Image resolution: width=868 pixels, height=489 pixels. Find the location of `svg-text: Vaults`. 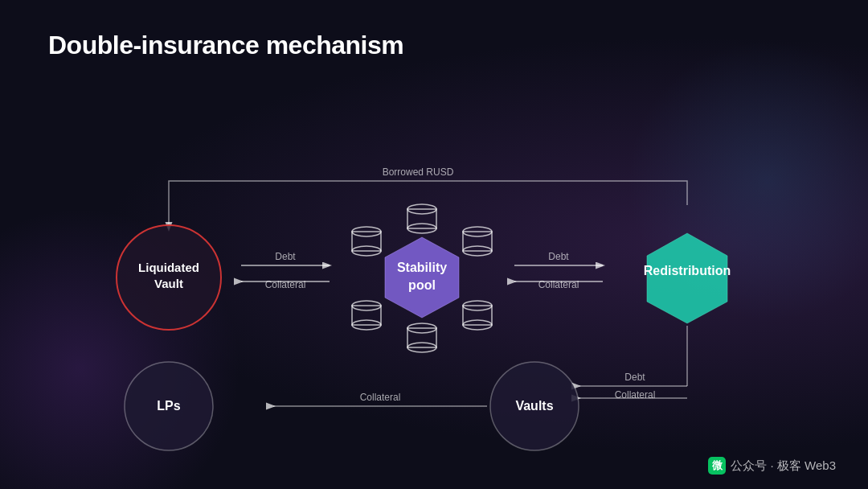

svg-text: Vaults is located at coordinates (534, 405).